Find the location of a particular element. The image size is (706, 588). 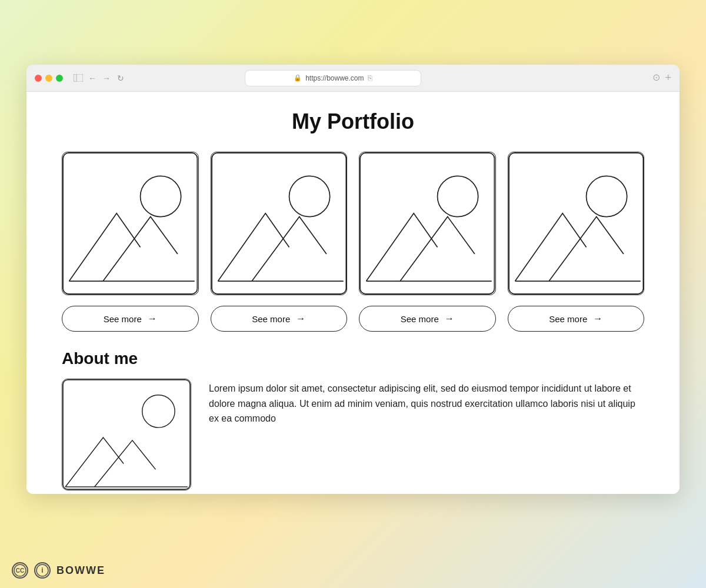

traffic-light-green is located at coordinates (59, 78).